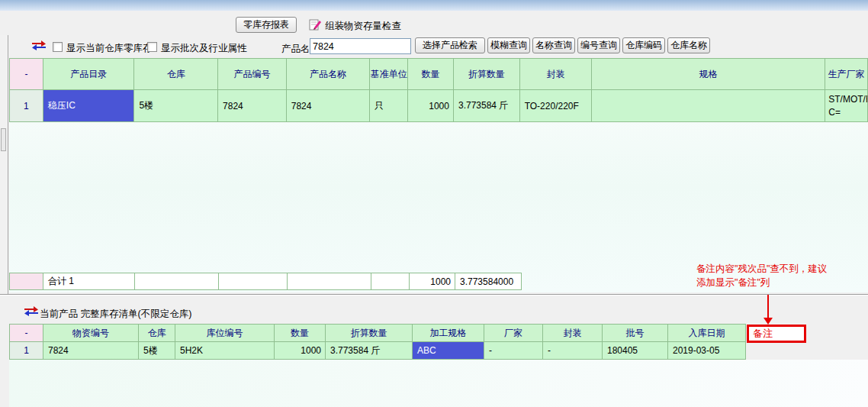  Describe the element at coordinates (554, 46) in the screenshot. I see `name-query-button: 名称查询` at that location.